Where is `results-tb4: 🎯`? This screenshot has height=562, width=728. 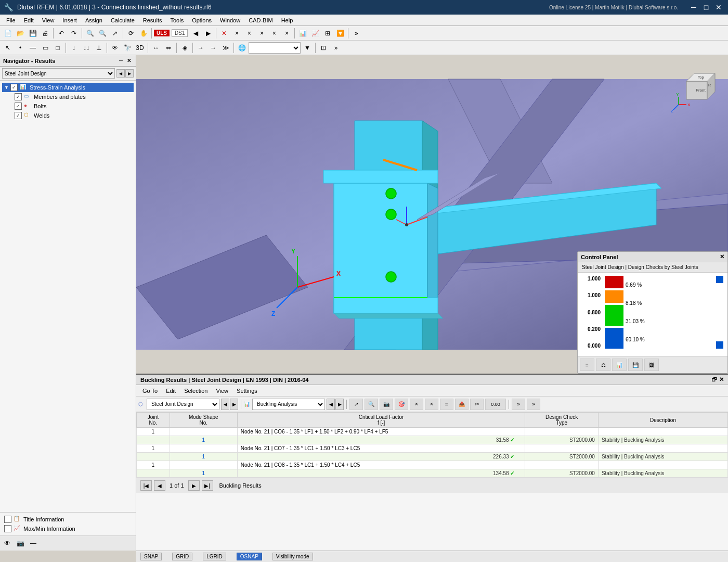
results-tb4: 🎯 is located at coordinates (401, 404).